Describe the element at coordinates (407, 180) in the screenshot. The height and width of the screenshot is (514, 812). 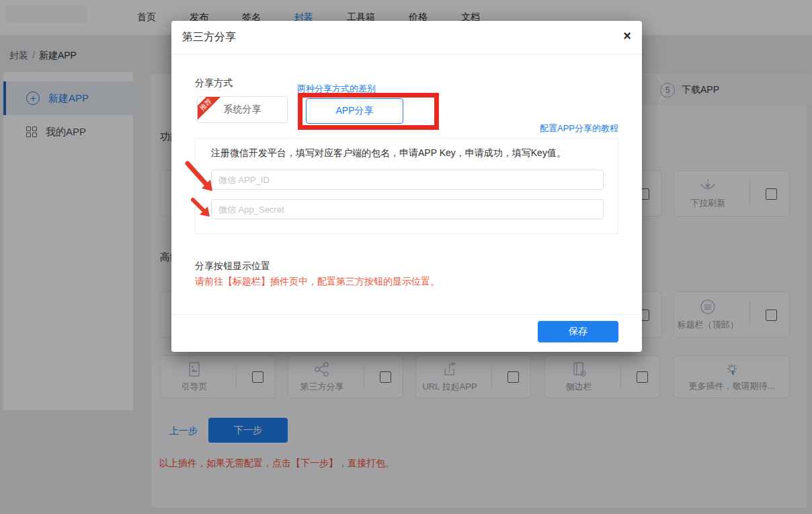
I see `wechat-appid-input` at that location.